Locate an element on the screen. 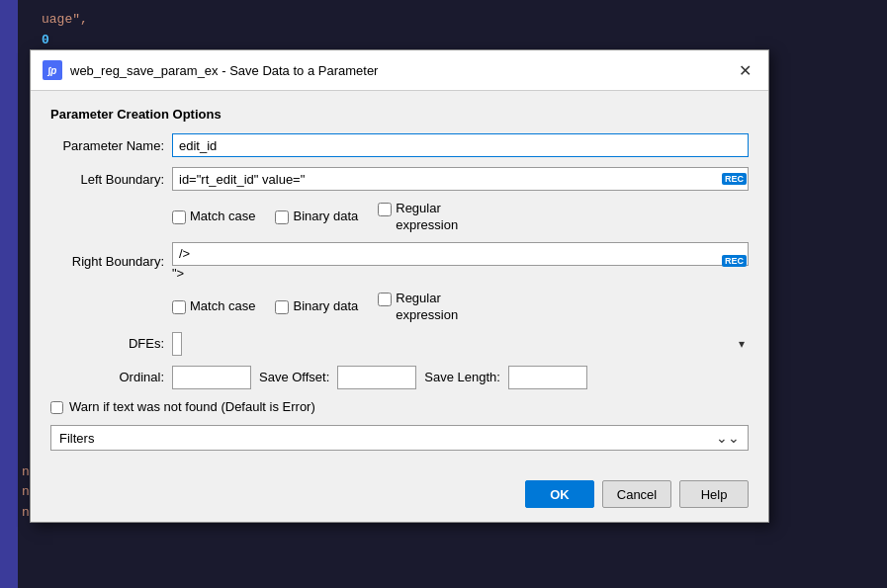 This screenshot has height=588, width=887. left-checkbox-row: Match case Binary data Regularexpression is located at coordinates (461, 217).